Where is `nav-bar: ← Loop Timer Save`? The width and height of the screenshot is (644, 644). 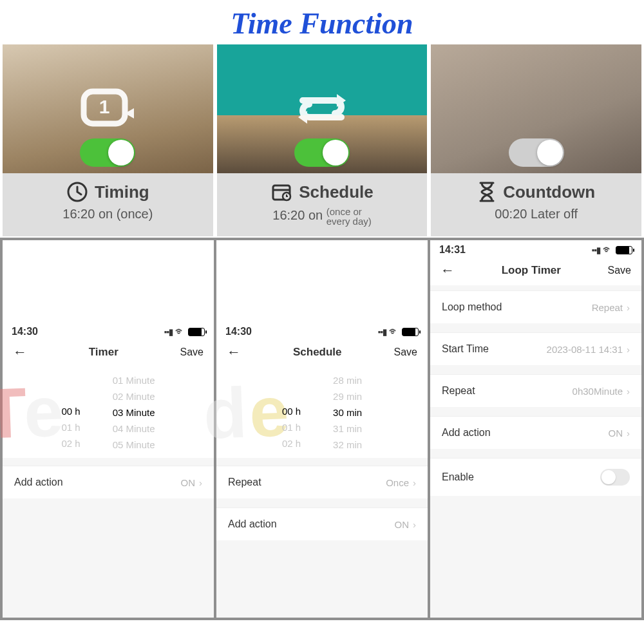 nav-bar: ← Loop Timer Save is located at coordinates (536, 271).